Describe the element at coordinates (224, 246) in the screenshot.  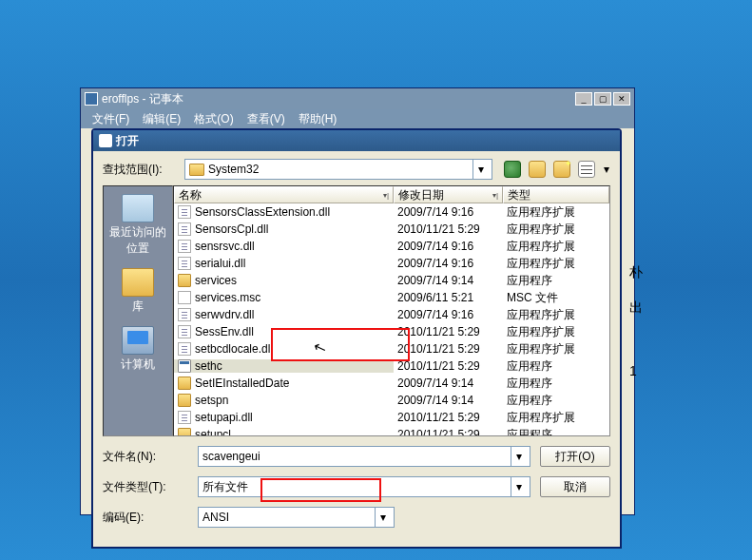
I see `file-name: sensrsvc.dll` at that location.